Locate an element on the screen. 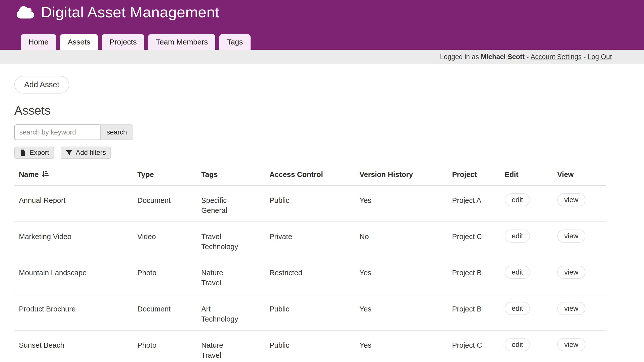 This screenshot has width=644, height=362. search-button: search is located at coordinates (117, 132).